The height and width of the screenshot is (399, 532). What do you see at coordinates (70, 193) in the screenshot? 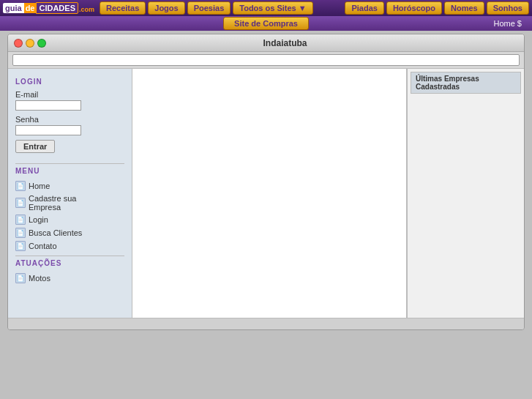
I see `sidebar: LOGIN E-mail Senha Entrar MENU 📄 Home 📄 …` at bounding box center [70, 193].